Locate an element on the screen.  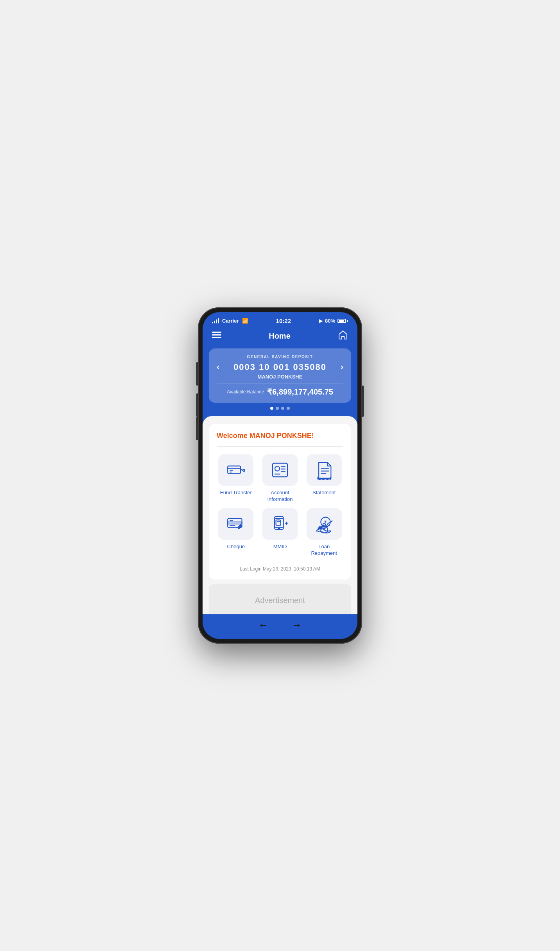
carrier-label: Carrier is located at coordinates (231, 321).